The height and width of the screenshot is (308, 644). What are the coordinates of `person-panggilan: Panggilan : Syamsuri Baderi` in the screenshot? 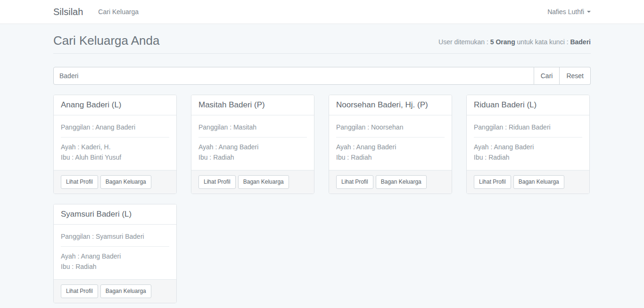 It's located at (115, 237).